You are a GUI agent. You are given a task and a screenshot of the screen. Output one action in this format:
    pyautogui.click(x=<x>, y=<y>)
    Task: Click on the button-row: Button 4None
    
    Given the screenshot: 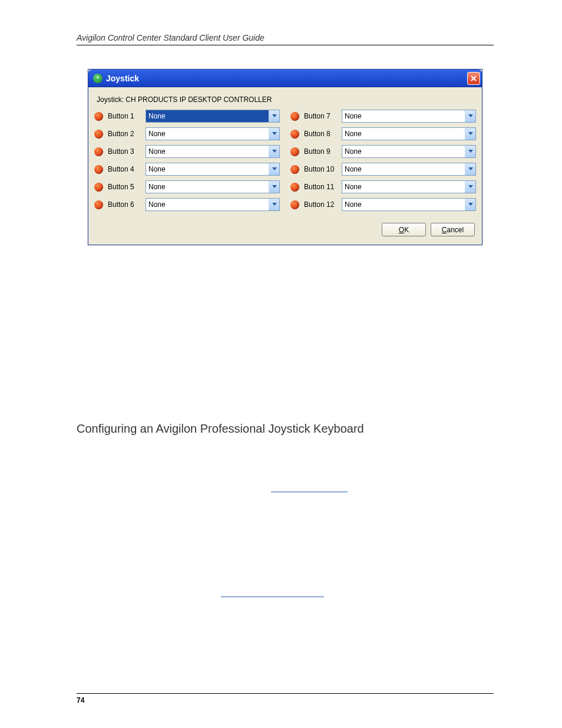 What is the action you would take?
    pyautogui.click(x=187, y=169)
    